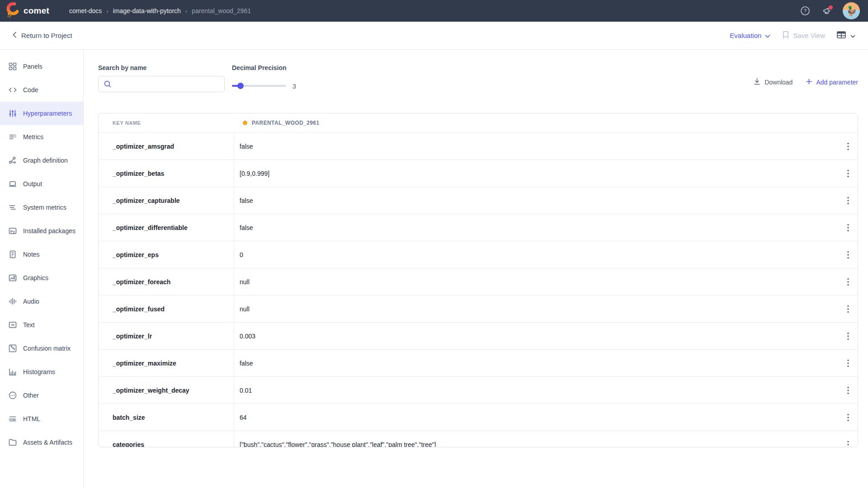  I want to click on save-view-button: Save View, so click(804, 35).